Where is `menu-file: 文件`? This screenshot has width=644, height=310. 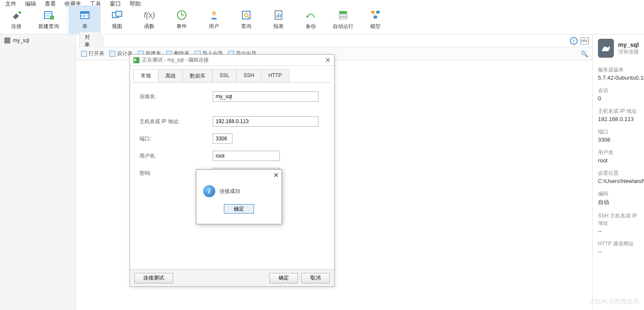
menu-file: 文件 is located at coordinates (11, 3).